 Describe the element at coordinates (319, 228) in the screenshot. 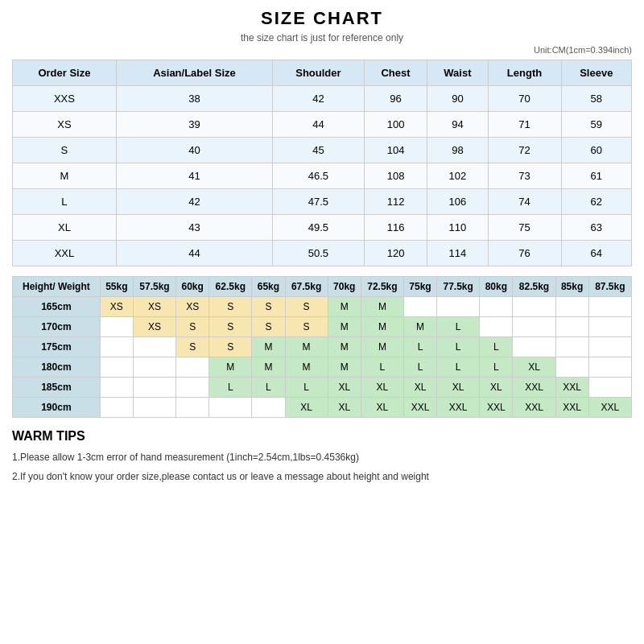

I see `table-cell: 49.5` at that location.